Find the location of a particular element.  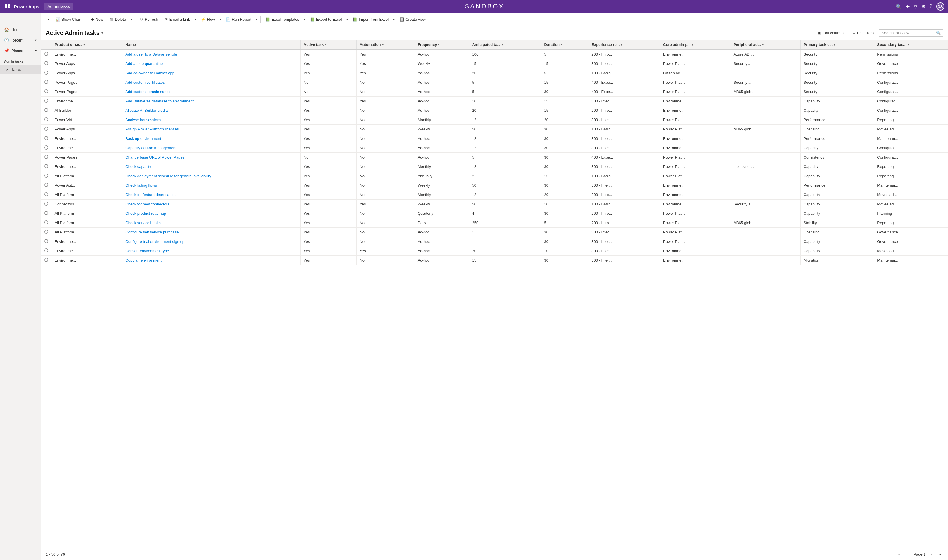

email-caret: ▾ is located at coordinates (196, 20).